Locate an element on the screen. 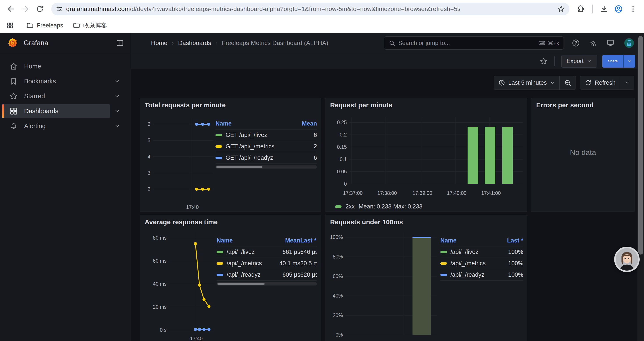 The width and height of the screenshot is (644, 341). data-point is located at coordinates (209, 306).